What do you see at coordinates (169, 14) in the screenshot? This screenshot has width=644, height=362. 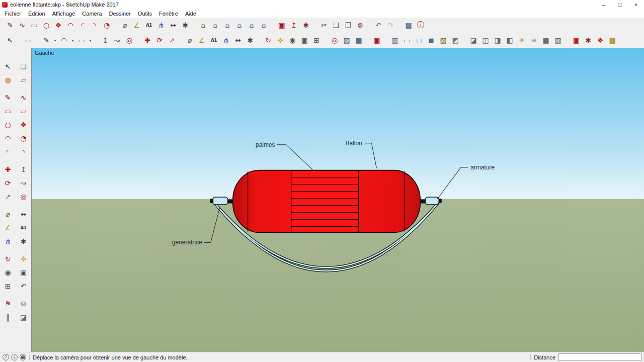 I see `menu-fenetre: Fenêtre` at bounding box center [169, 14].